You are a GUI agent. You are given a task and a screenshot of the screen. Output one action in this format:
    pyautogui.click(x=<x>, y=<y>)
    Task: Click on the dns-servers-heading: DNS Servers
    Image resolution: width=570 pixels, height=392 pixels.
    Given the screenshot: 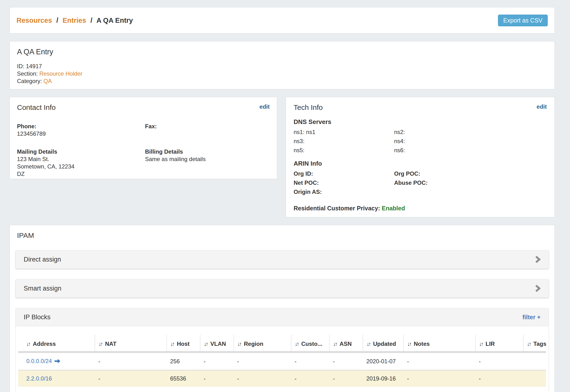 What is the action you would take?
    pyautogui.click(x=420, y=122)
    